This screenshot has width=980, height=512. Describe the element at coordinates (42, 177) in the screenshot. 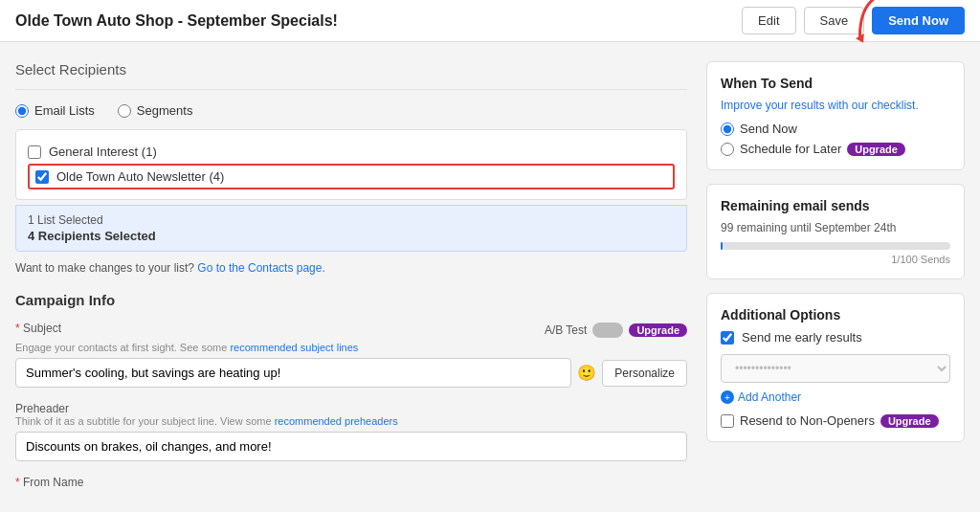

I see `olde-town-newsletter-checkbox` at that location.